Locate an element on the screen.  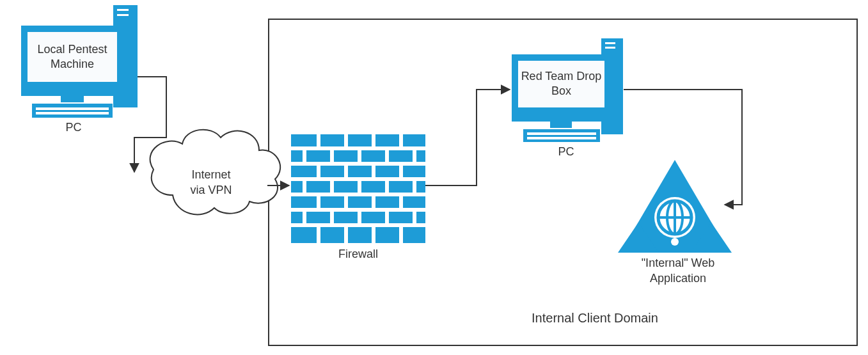
pentest-pc-label: Local Pentest Machine is located at coordinates (72, 58).